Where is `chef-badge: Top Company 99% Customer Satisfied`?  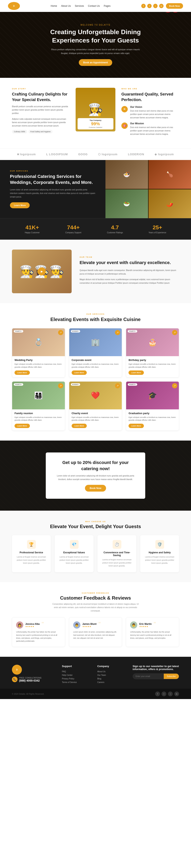
chef-badge: Top Company 99% Customer Satisfied is located at coordinates (96, 124).